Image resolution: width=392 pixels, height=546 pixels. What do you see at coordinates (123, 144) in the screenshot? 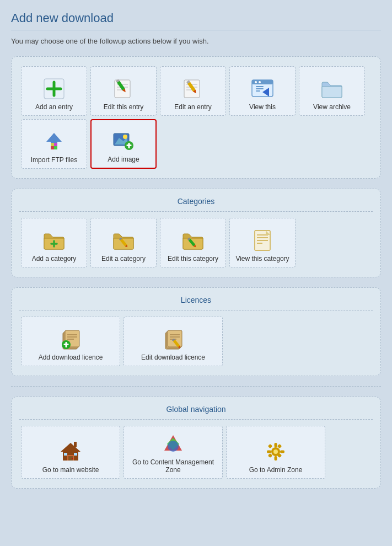
I see `add-image-button: Add image` at bounding box center [123, 144].